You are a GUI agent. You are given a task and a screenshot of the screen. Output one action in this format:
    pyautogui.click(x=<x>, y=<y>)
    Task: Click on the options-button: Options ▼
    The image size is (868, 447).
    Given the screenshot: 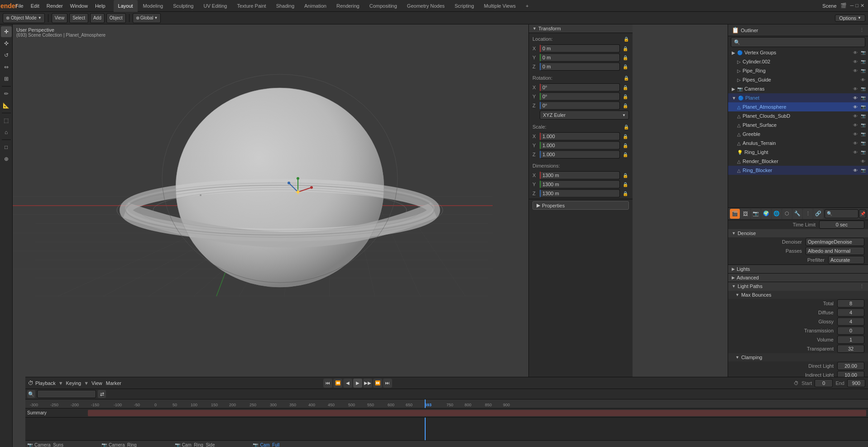 What is the action you would take?
    pyautogui.click(x=850, y=18)
    